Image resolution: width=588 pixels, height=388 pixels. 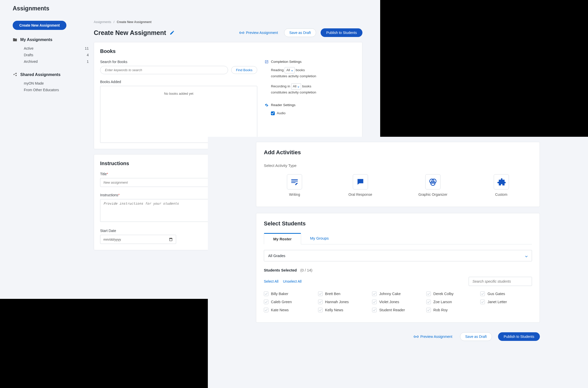 What do you see at coordinates (228, 51) in the screenshot?
I see `books-heading: Books` at bounding box center [228, 51].